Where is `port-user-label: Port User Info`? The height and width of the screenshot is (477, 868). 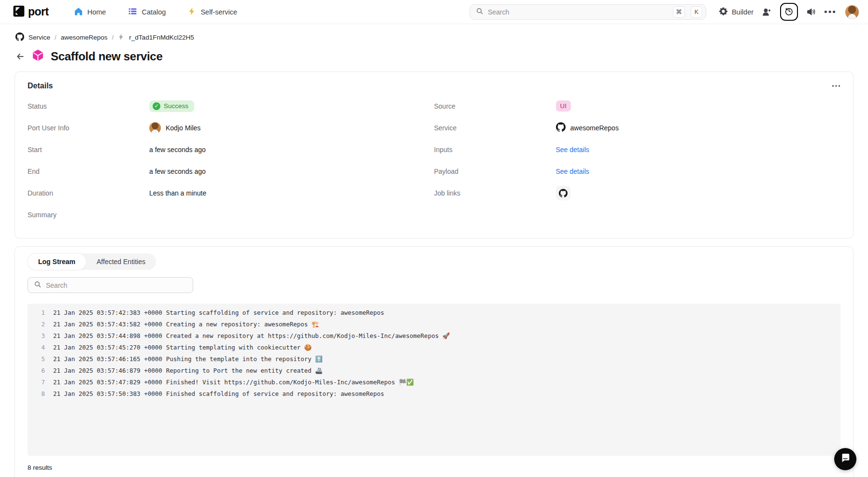 port-user-label: Port User Info is located at coordinates (88, 128).